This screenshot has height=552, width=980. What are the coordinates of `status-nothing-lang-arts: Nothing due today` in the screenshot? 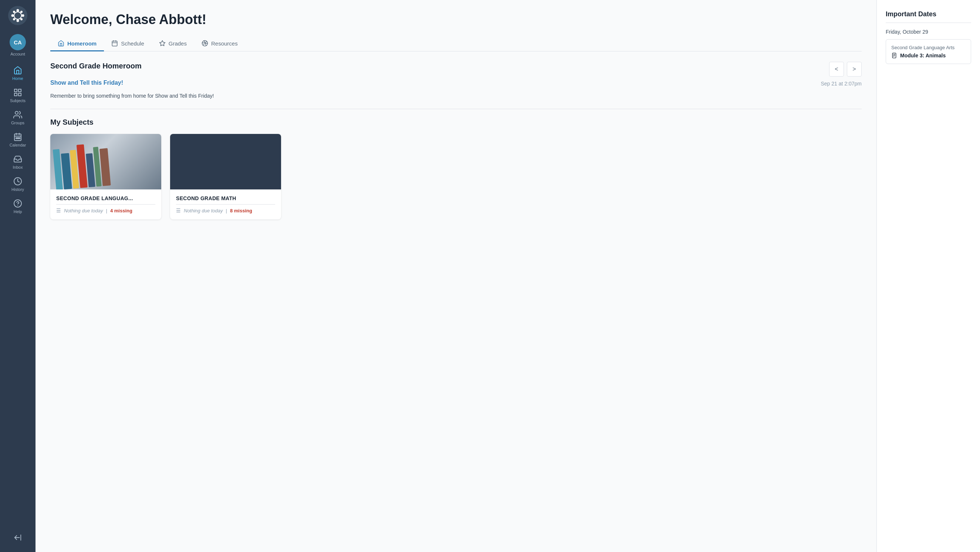 It's located at (84, 211).